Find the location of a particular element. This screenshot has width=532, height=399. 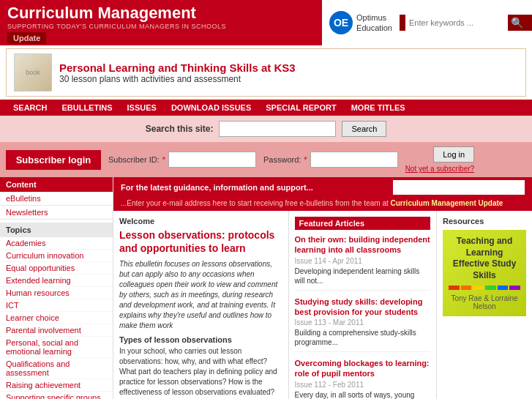

welcome-types-text: In your school, who carries out lesson o… is located at coordinates (201, 372).